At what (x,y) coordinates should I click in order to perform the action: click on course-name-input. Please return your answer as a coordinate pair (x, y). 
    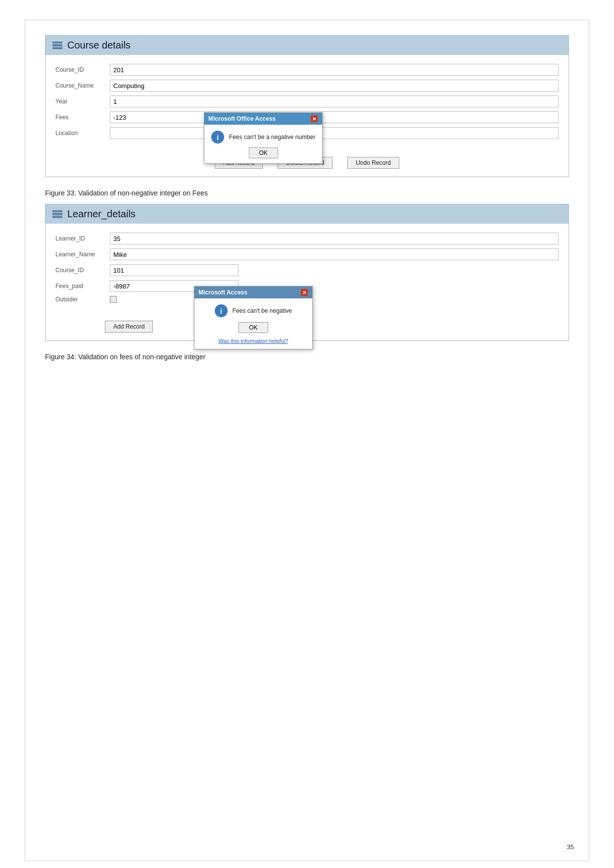
    Looking at the image, I should click on (334, 86).